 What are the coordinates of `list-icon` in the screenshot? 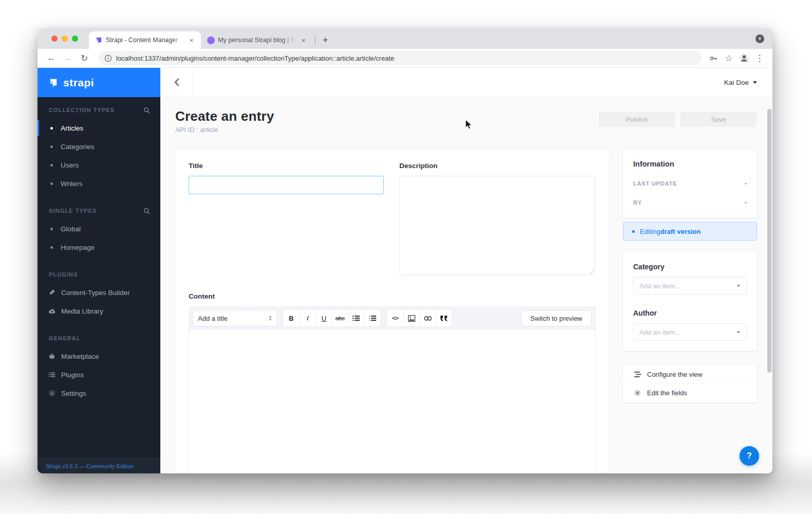 It's located at (52, 375).